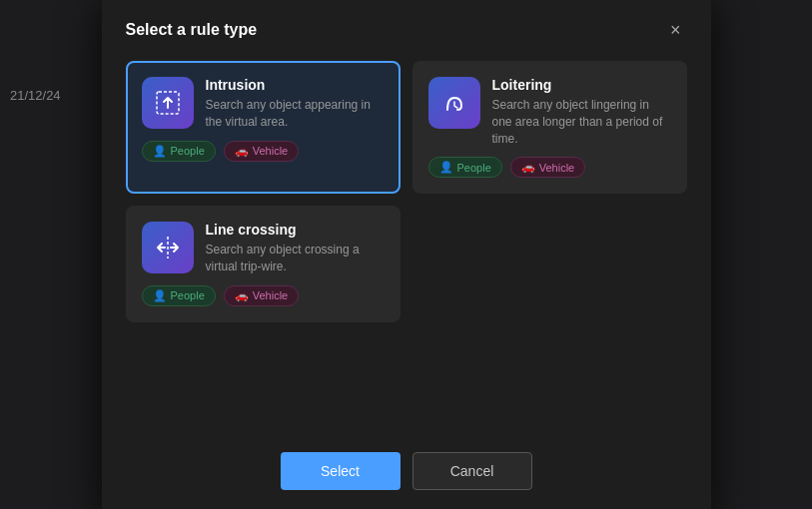 The image size is (812, 509). I want to click on loitering-icon, so click(454, 103).